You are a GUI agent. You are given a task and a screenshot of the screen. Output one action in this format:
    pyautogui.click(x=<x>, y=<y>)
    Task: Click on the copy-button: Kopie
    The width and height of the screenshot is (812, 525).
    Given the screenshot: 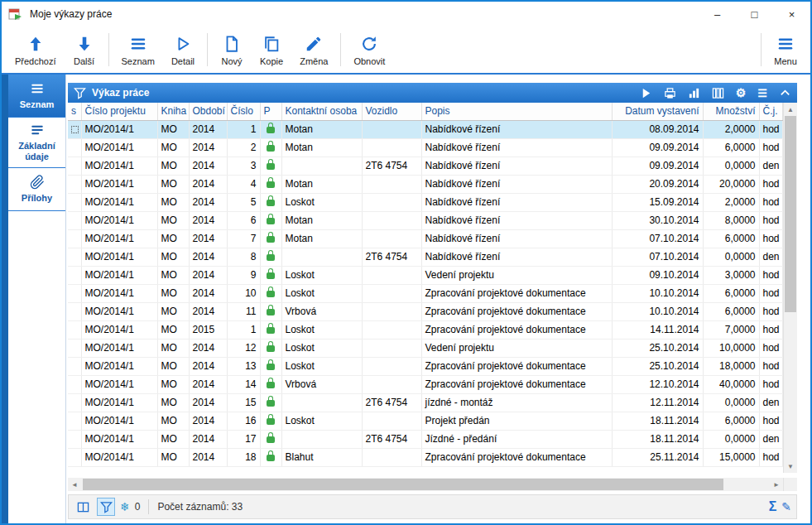 What is the action you would take?
    pyautogui.click(x=271, y=50)
    